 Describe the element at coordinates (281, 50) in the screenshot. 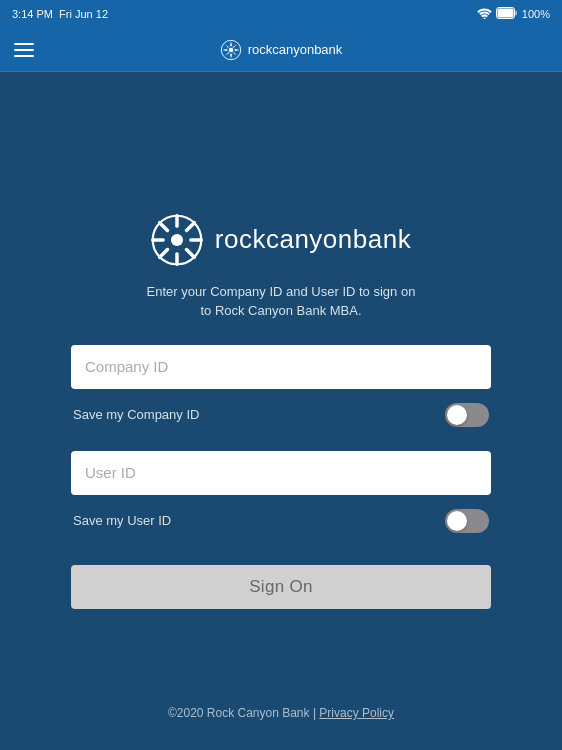

I see `nav-bar: rockcanyonbank` at that location.